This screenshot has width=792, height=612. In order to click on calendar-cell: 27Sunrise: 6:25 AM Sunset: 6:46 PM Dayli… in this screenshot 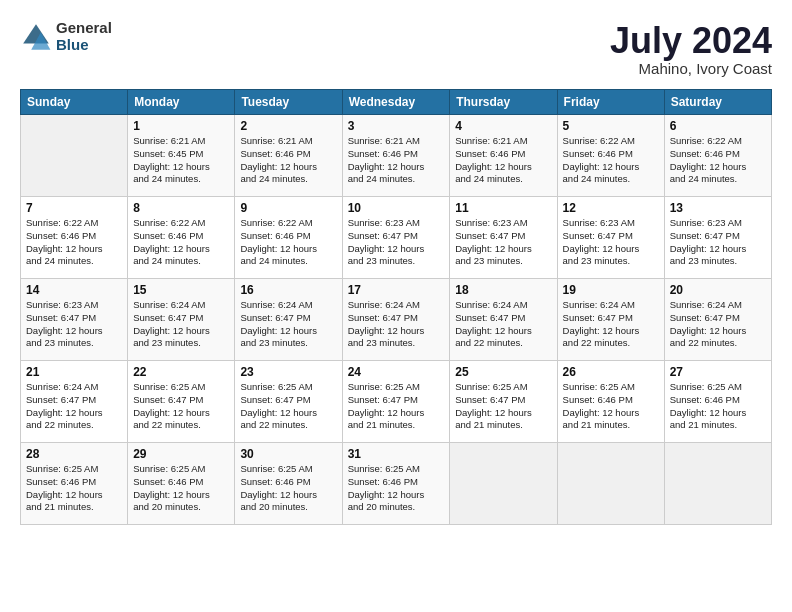, I will do `click(718, 402)`.